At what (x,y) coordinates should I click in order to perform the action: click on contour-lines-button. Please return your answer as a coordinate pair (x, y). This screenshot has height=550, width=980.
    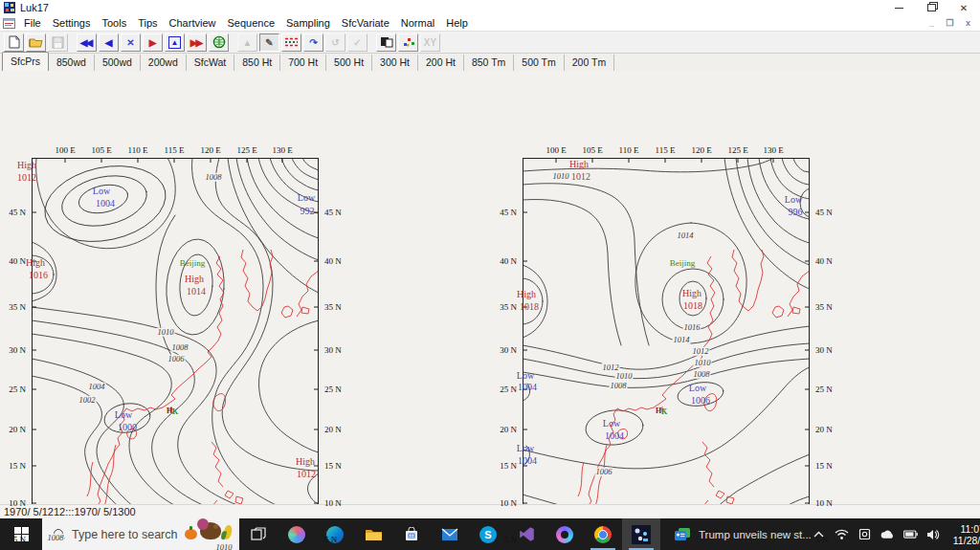
    Looking at the image, I should click on (291, 42).